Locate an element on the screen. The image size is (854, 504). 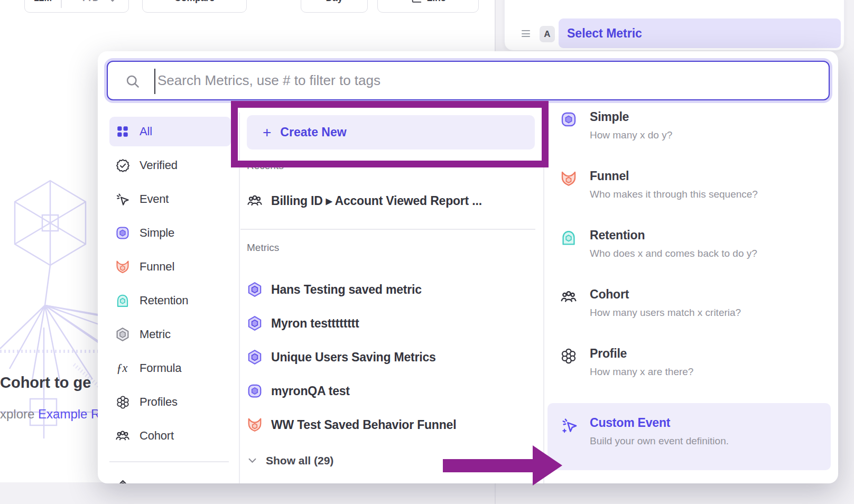
granularity-day-button: Day is located at coordinates (334, 6).